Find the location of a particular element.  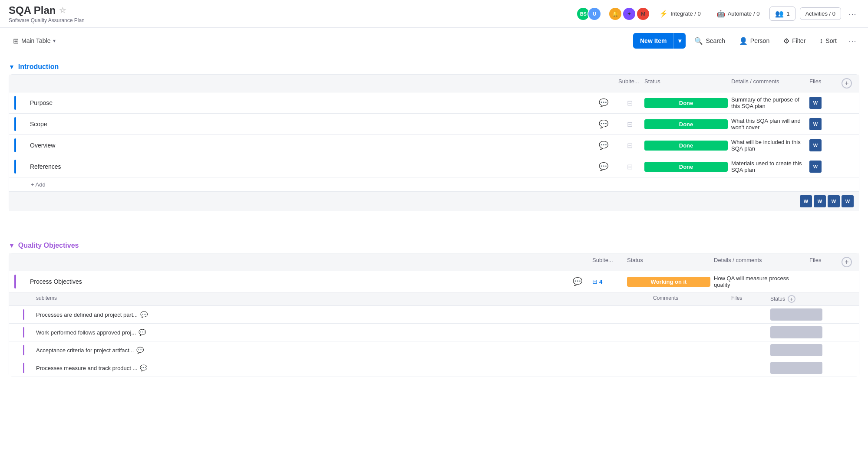

details-cell: How QA will measure process quality is located at coordinates (760, 282).